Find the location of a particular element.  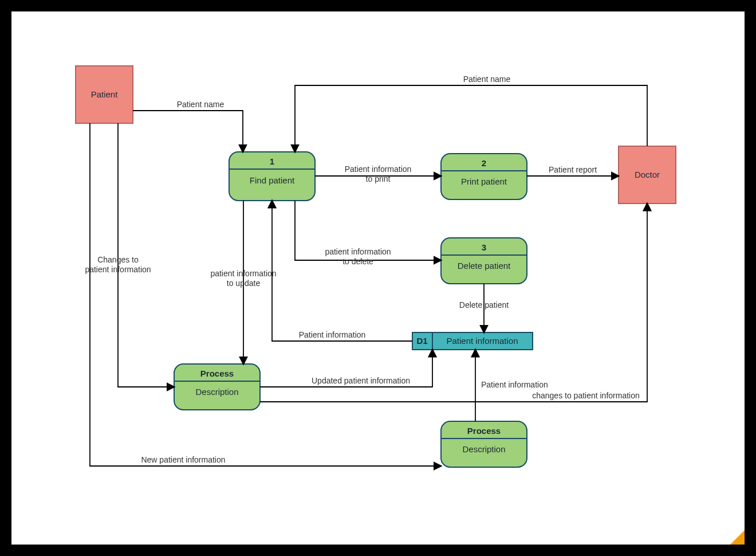

process-delete: 3 Delete patient is located at coordinates (484, 261).